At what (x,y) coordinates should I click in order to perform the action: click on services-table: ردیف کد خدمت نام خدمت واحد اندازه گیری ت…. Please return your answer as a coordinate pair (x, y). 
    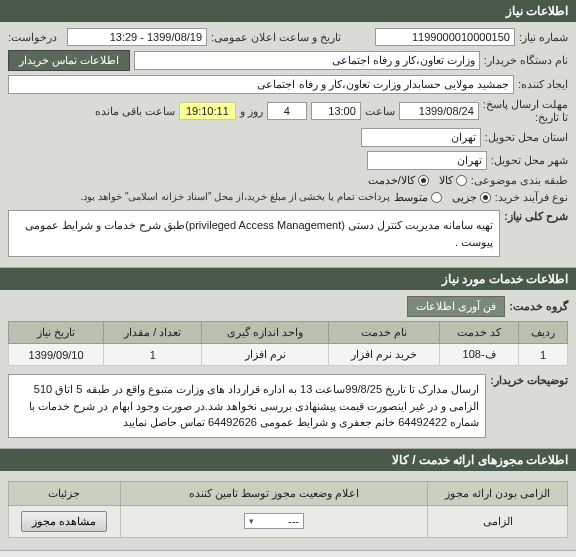
    Looking at the image, I should click on (288, 344).